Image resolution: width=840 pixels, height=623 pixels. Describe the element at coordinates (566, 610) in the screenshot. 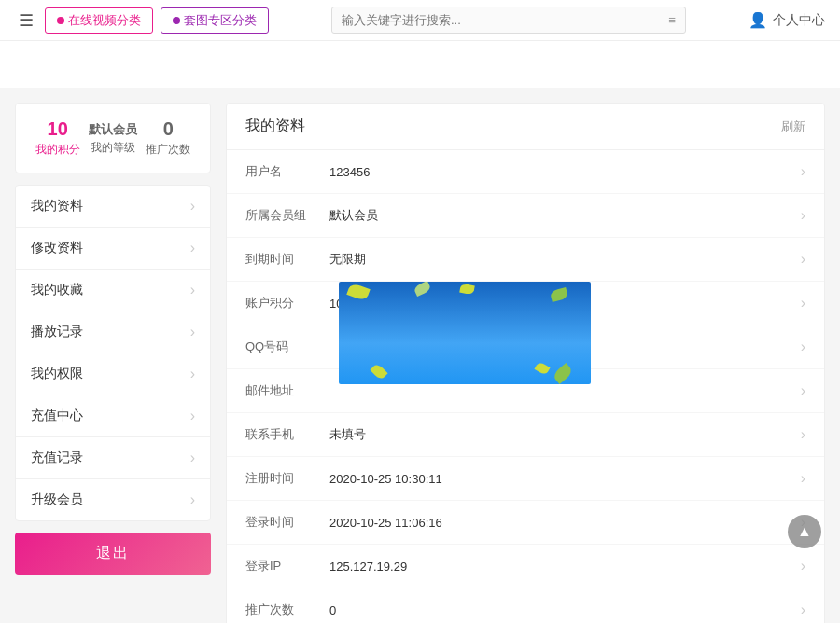

I see `info-value: 0` at that location.